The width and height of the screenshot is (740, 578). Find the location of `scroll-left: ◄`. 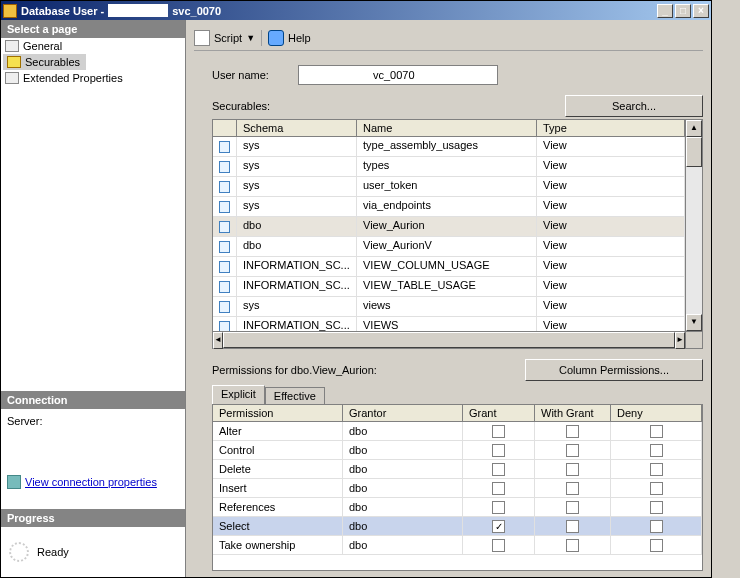

scroll-left: ◄ is located at coordinates (218, 340).